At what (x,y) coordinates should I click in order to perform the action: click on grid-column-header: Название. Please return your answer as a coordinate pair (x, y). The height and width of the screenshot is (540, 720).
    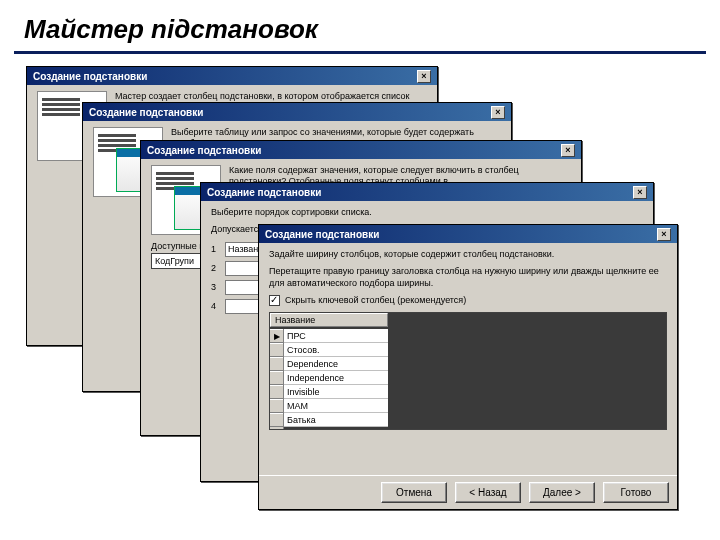
    Looking at the image, I should click on (329, 320).